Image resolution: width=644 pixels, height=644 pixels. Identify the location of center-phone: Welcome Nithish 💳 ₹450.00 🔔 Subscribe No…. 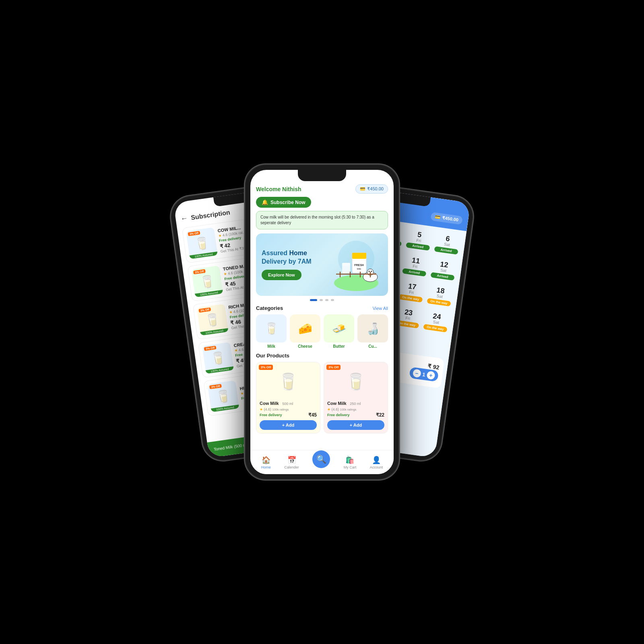
(322, 322).